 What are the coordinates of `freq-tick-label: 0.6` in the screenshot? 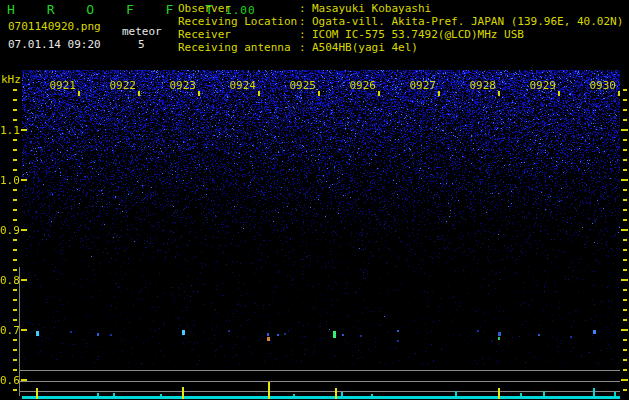 It's located at (10, 380).